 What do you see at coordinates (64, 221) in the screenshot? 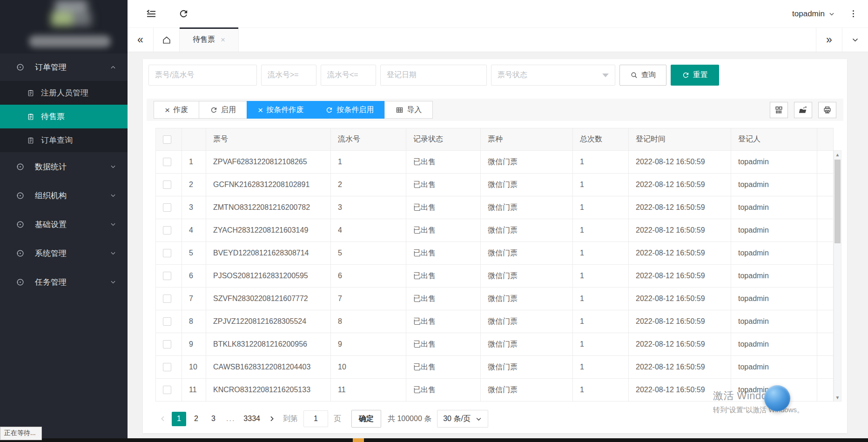
I see `sidebar: 订单管理注册人员管理待售票订单查询数据统计组织机构基础设置系统管理任务管理` at bounding box center [64, 221].